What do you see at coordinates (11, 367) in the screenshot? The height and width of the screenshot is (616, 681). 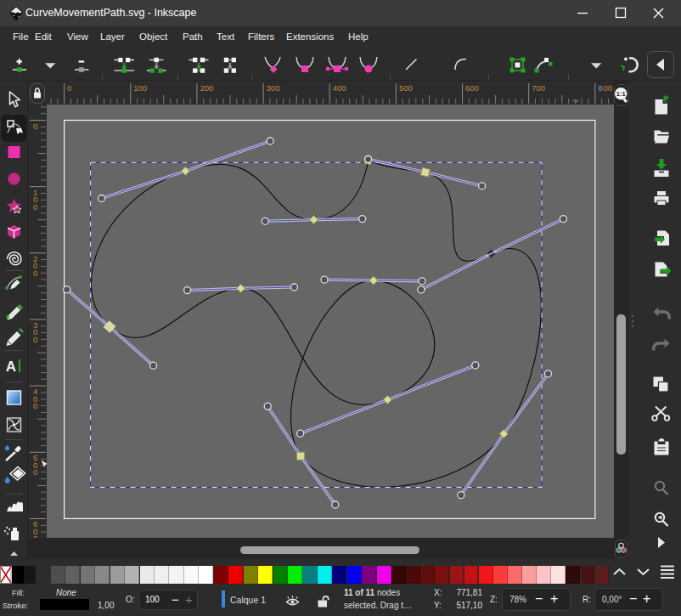 I see `svg-text: A` at bounding box center [11, 367].